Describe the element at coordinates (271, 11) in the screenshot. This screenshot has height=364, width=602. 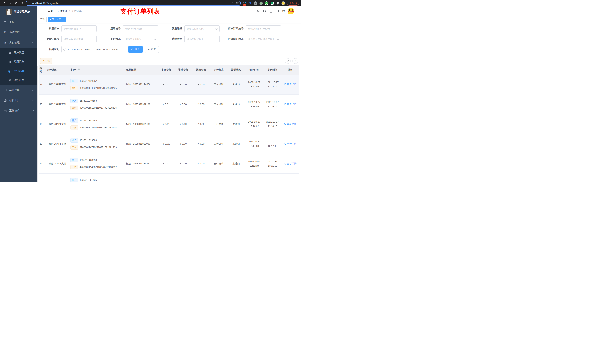
I see `help-icon: ?` at that location.